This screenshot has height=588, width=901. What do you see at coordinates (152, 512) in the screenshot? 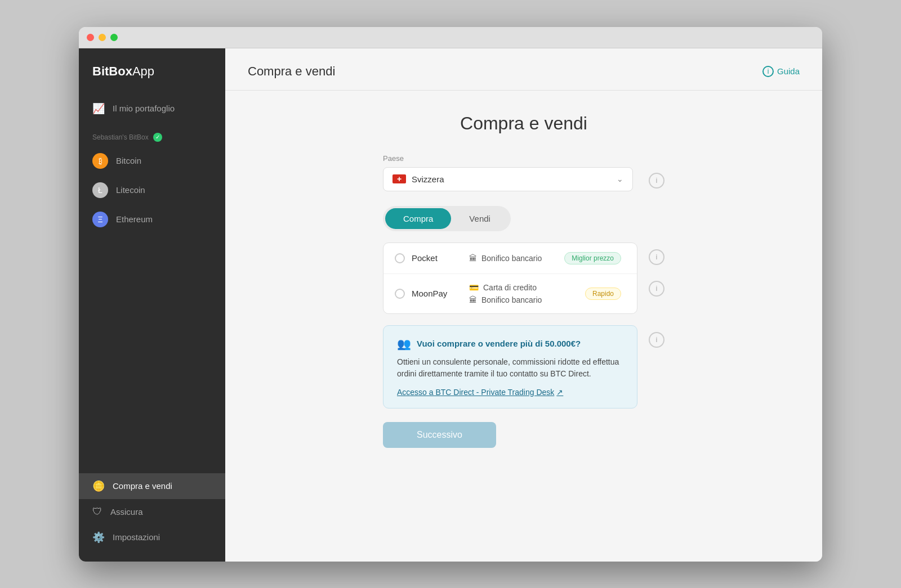
I see `sidebar-bottom: 🪙 Compra e vendi 🛡 Assicura ⚙️ Impostazi…` at bounding box center [152, 512].